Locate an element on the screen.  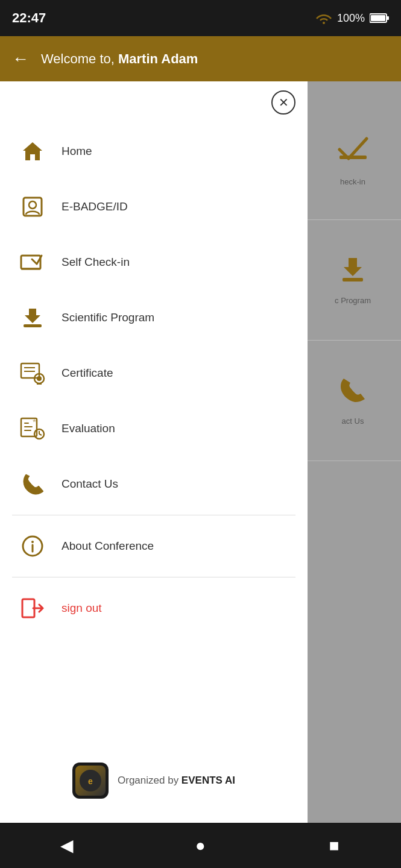
header-title-name: Martin Adam is located at coordinates (158, 59).